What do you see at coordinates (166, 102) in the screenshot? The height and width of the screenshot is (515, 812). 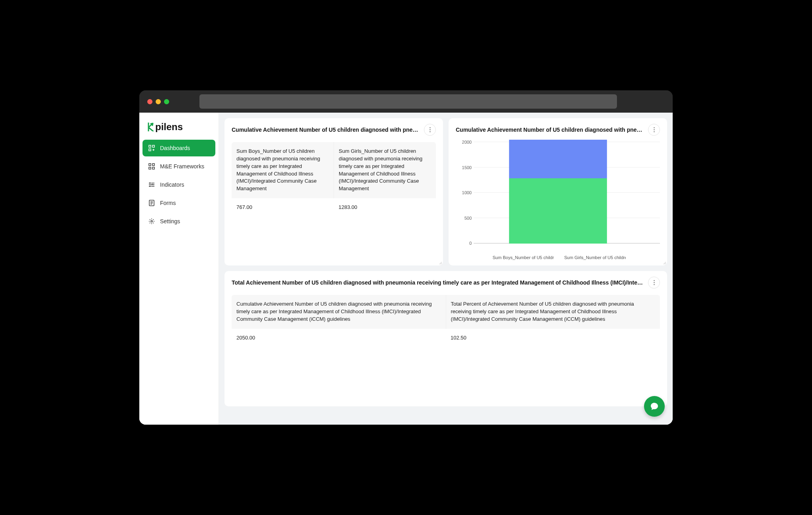 I see `maximize-window-button` at bounding box center [166, 102].